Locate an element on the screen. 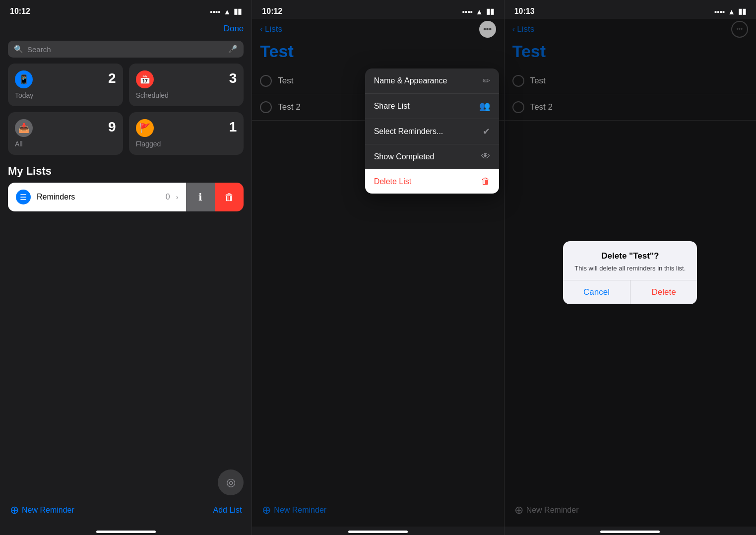  my-lists-title: My Lists is located at coordinates (126, 173).